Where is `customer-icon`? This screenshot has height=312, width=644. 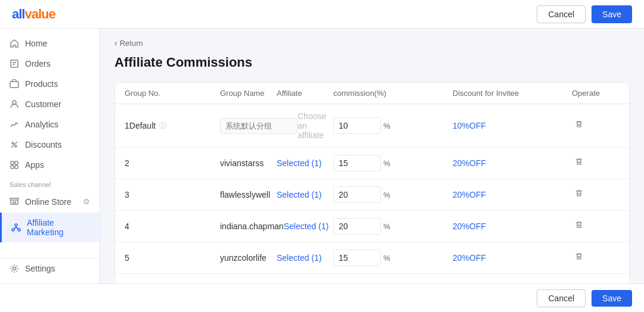 customer-icon is located at coordinates (14, 104).